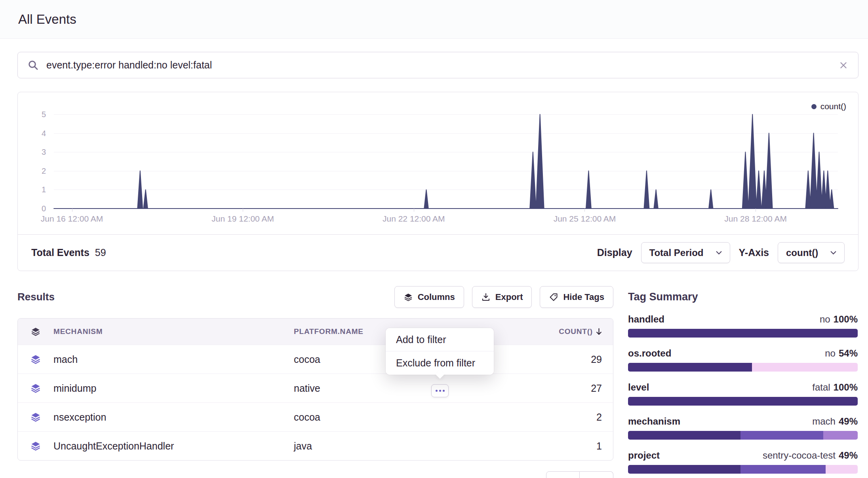 The width and height of the screenshot is (868, 478). Describe the element at coordinates (315, 359) in the screenshot. I see `table-row: mach cocoa 29` at that location.